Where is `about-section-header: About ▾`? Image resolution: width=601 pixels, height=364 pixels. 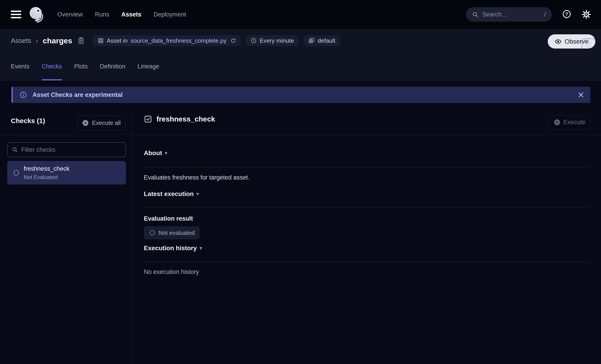 about-section-header: About ▾ is located at coordinates (156, 153).